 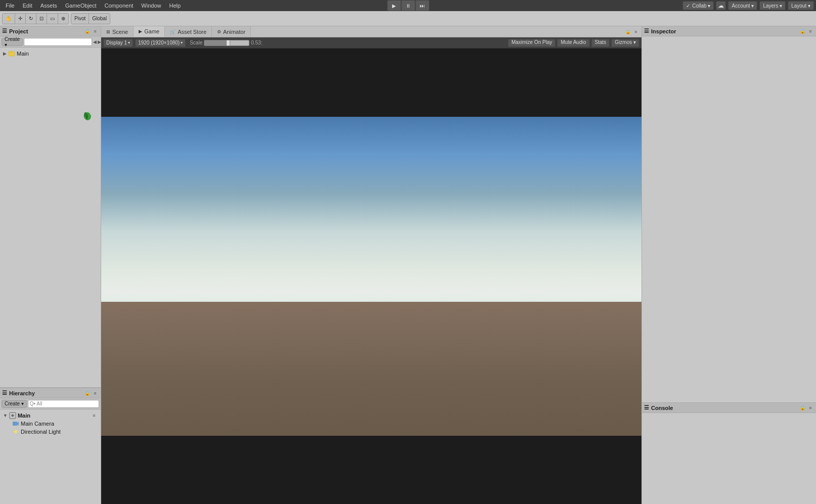 I want to click on menu-gameobject: GameObject, so click(x=81, y=6).